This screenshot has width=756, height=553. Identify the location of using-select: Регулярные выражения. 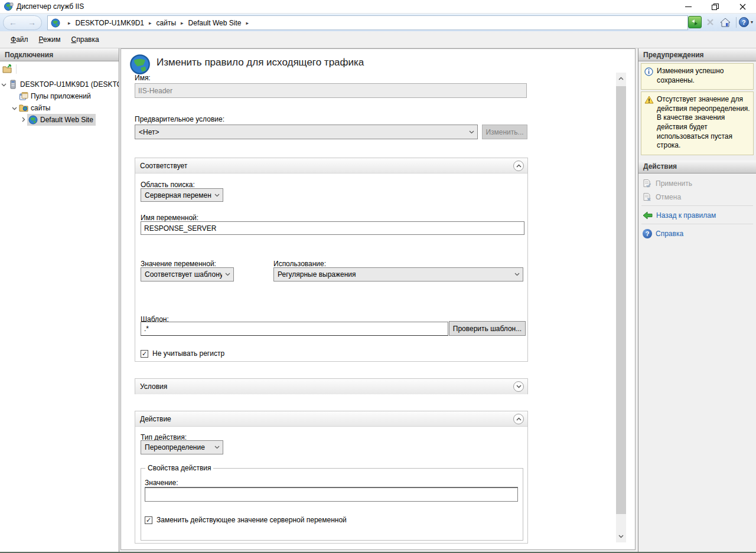
(398, 274).